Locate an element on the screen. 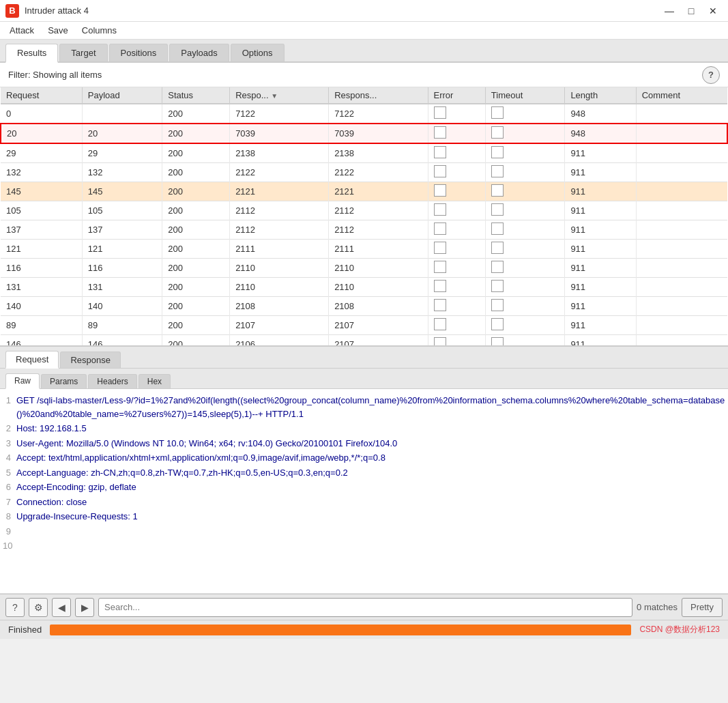 The width and height of the screenshot is (728, 703). table-row: 12112120021112111911 is located at coordinates (364, 249).